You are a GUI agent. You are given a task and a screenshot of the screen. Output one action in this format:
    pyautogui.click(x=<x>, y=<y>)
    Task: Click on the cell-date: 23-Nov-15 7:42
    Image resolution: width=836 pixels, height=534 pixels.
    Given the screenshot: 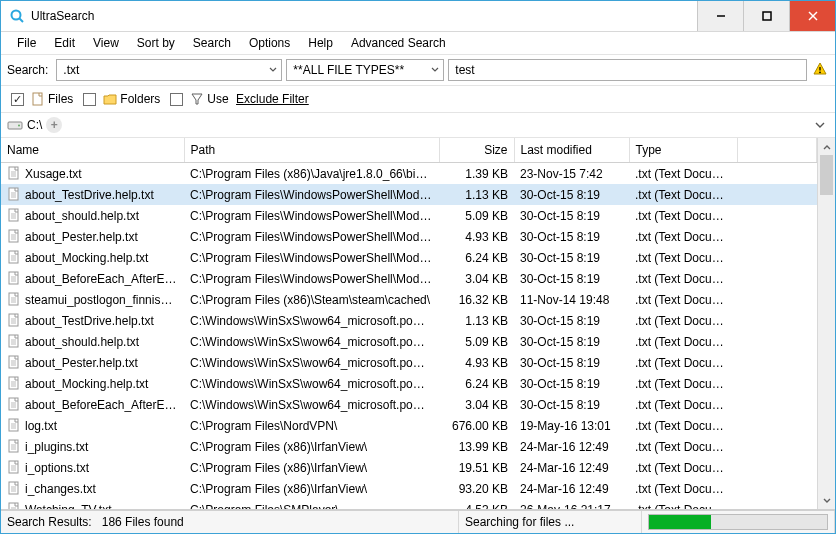 What is the action you would take?
    pyautogui.click(x=572, y=174)
    